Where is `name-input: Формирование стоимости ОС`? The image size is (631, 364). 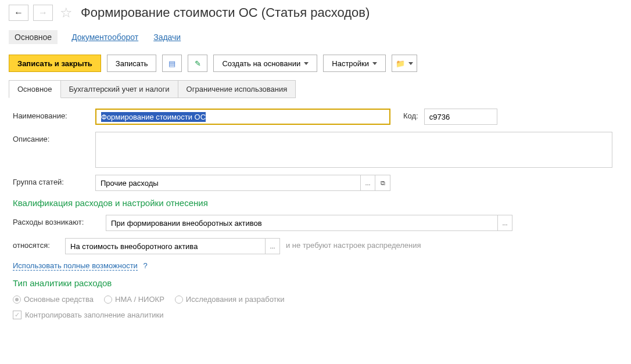
name-input: Формирование стоимости ОС is located at coordinates (243, 117).